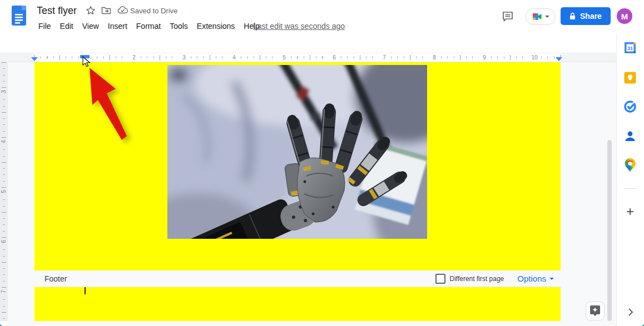  What do you see at coordinates (106, 11) in the screenshot?
I see `move-to-folder-icon` at bounding box center [106, 11].